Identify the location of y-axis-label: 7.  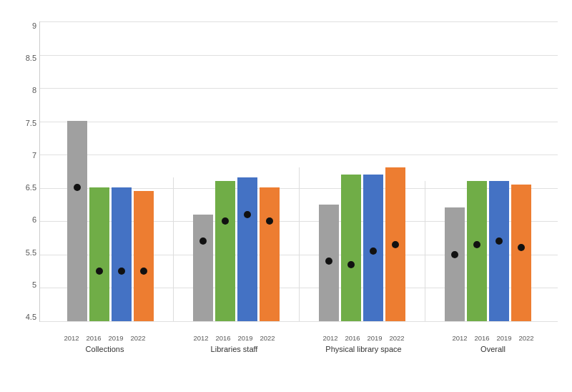
(22, 155).